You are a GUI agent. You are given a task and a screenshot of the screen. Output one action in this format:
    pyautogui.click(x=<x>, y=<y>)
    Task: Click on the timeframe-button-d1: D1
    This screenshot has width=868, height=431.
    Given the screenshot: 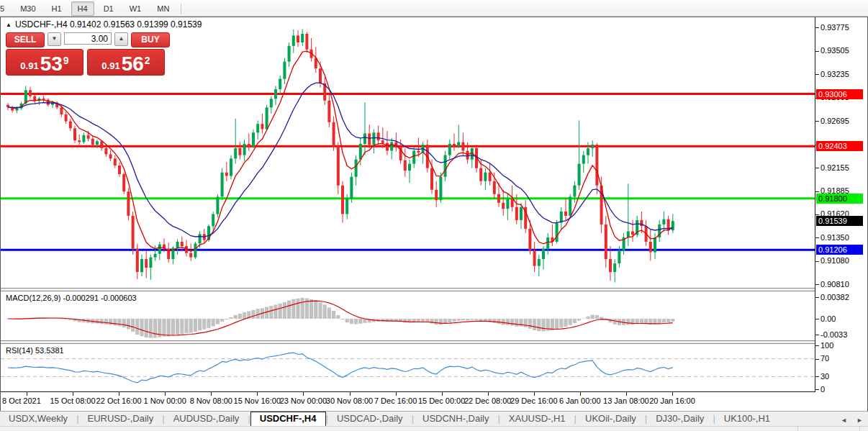 What is the action you would take?
    pyautogui.click(x=109, y=9)
    